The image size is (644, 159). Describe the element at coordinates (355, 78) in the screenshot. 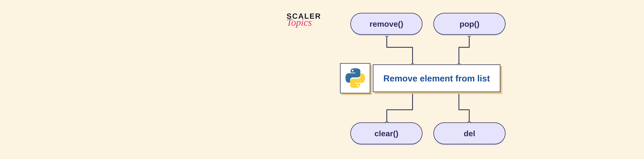

I see `python-logo-box` at that location.